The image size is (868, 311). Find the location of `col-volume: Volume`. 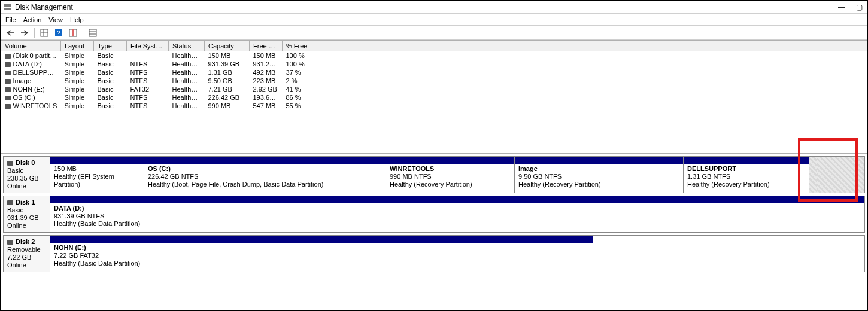

col-volume: Volume is located at coordinates (31, 46).